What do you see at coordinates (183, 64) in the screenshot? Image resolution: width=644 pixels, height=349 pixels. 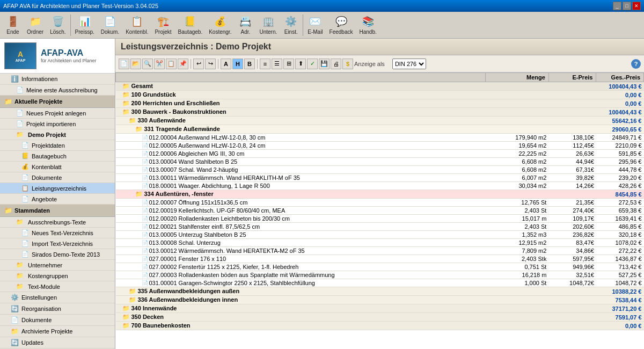 I see `paste-button: 📌` at bounding box center [183, 64].